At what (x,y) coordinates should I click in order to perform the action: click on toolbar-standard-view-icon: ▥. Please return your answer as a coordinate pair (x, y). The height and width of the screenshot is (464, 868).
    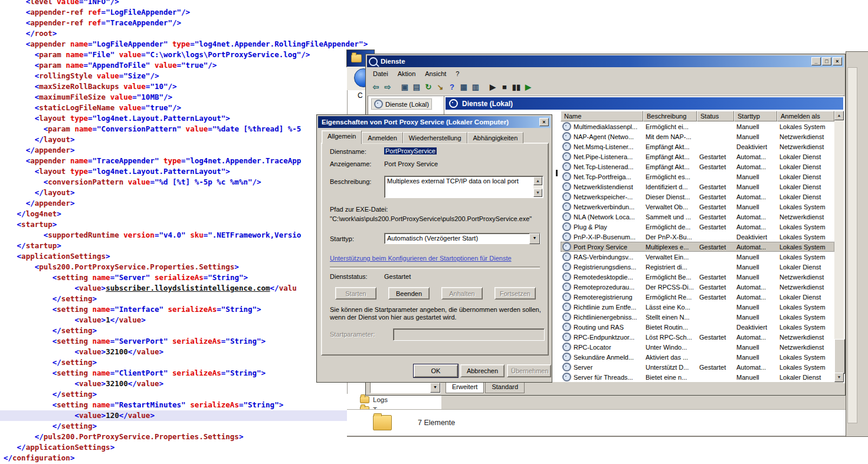
    Looking at the image, I should click on (476, 87).